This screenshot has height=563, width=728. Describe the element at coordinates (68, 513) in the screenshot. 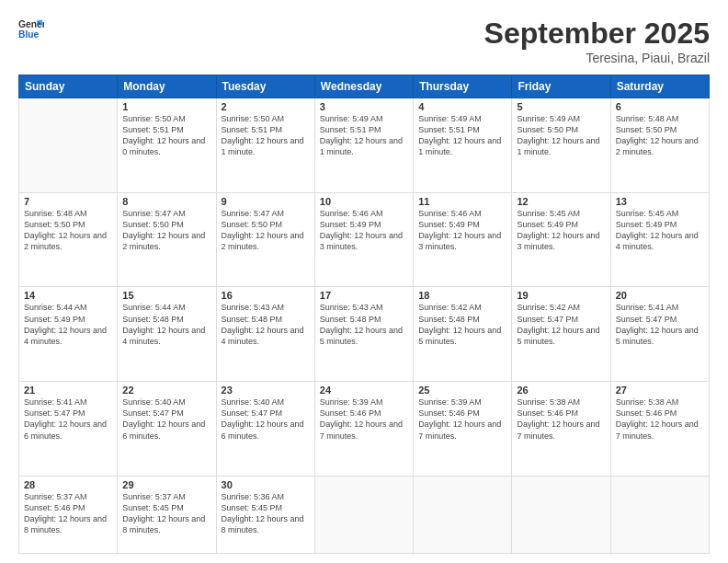

I see `cell-info: Sunrise: 5:37 AM Sunset: 5:46 PM Dayligh…` at that location.